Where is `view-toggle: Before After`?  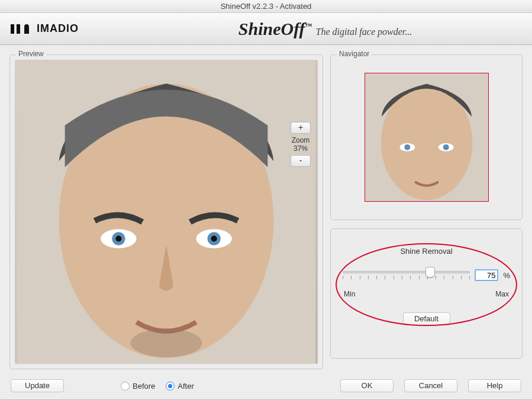
view-toggle: Before After is located at coordinates (157, 386).